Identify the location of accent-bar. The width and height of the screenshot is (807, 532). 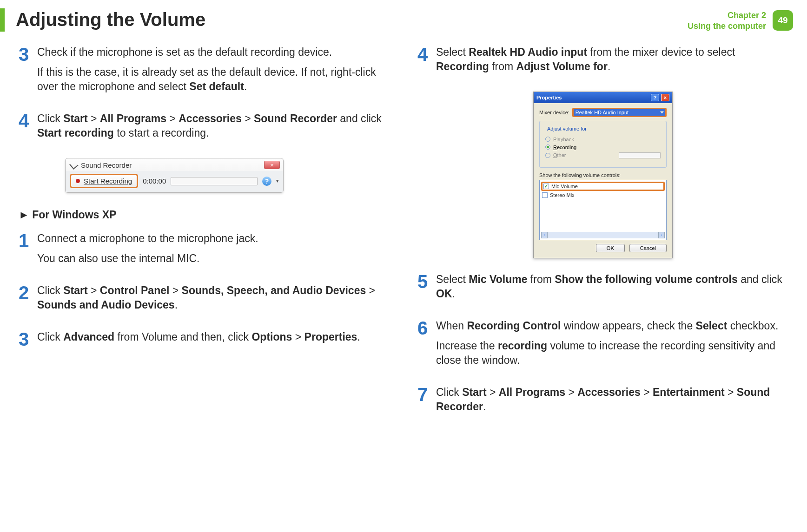
(2, 20).